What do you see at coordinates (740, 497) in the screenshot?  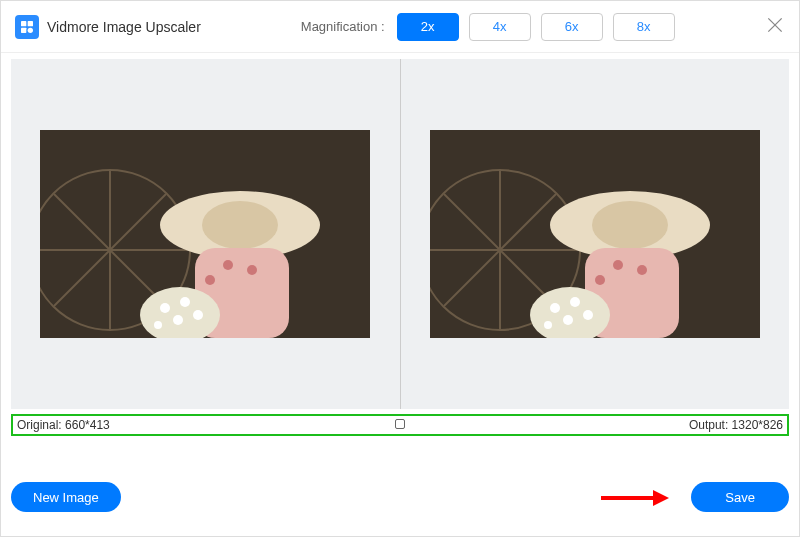 I see `save-button: Save` at bounding box center [740, 497].